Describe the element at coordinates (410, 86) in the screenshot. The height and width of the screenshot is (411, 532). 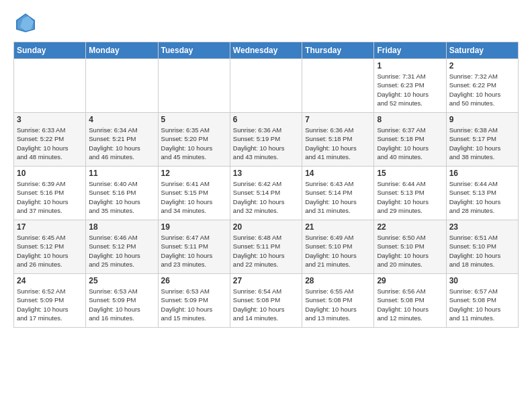
I see `day-cell-1: 1Sunrise: 7:31 AM Sunset: 6:23 PM Daylig…` at that location.